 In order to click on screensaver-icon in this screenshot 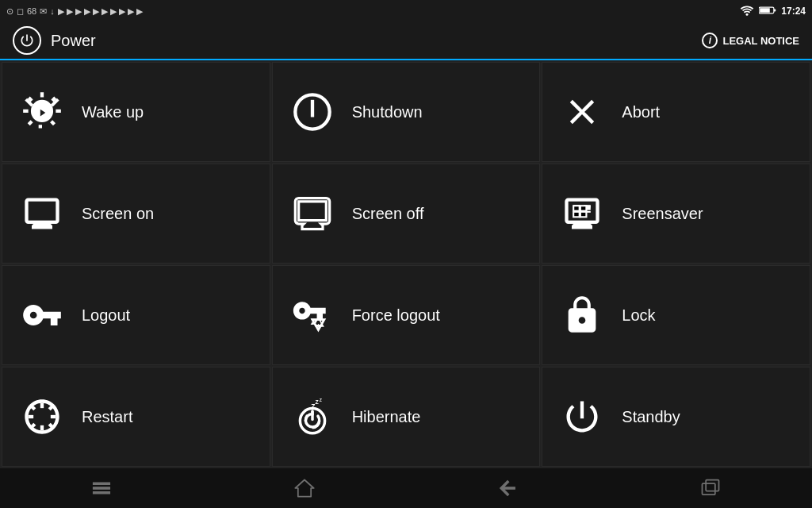, I will do `click(582, 214)`.